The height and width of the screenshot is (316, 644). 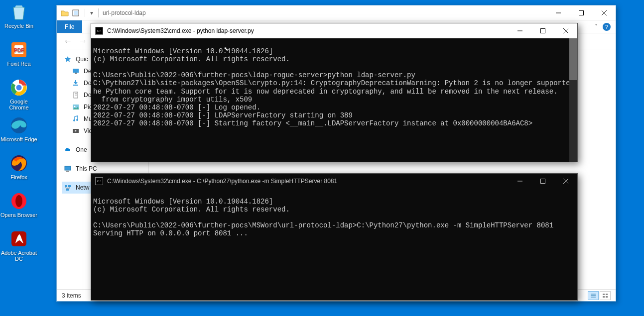 What do you see at coordinates (19, 210) in the screenshot?
I see `desktop-icon-opera: Opera Browser` at bounding box center [19, 210].